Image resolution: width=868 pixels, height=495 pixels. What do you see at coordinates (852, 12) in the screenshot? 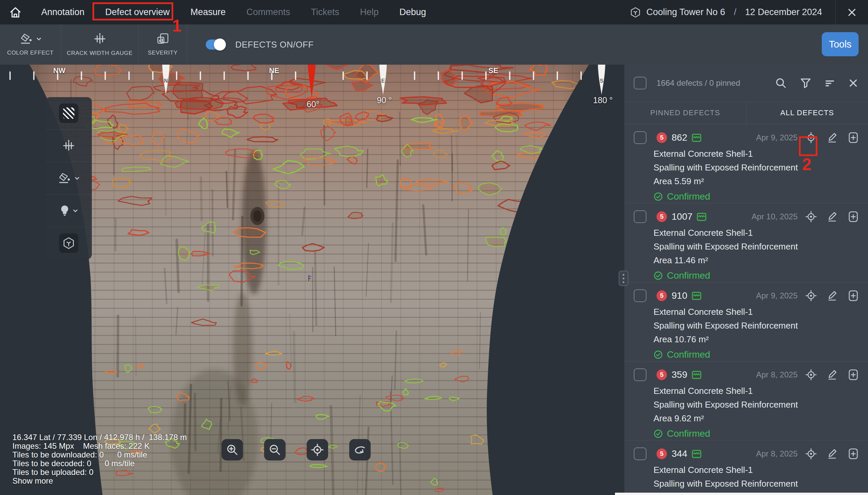
I see `close-app-button` at bounding box center [852, 12].